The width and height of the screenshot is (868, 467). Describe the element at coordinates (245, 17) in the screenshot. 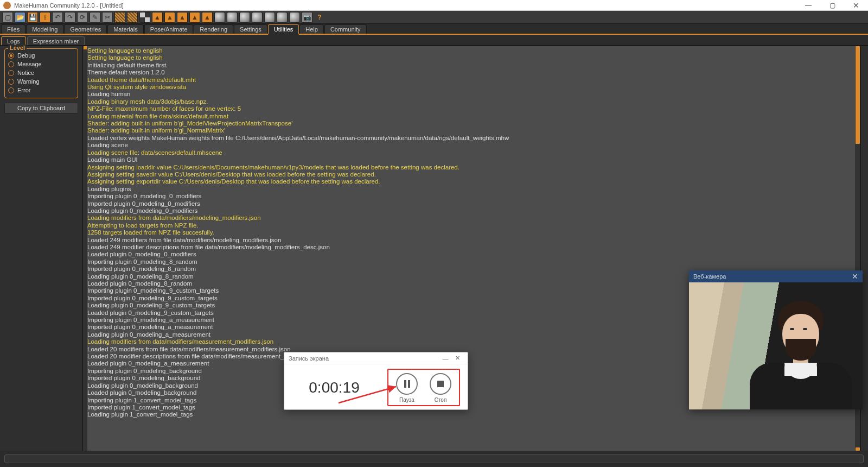

I see `tb-sphere3-icon` at that location.